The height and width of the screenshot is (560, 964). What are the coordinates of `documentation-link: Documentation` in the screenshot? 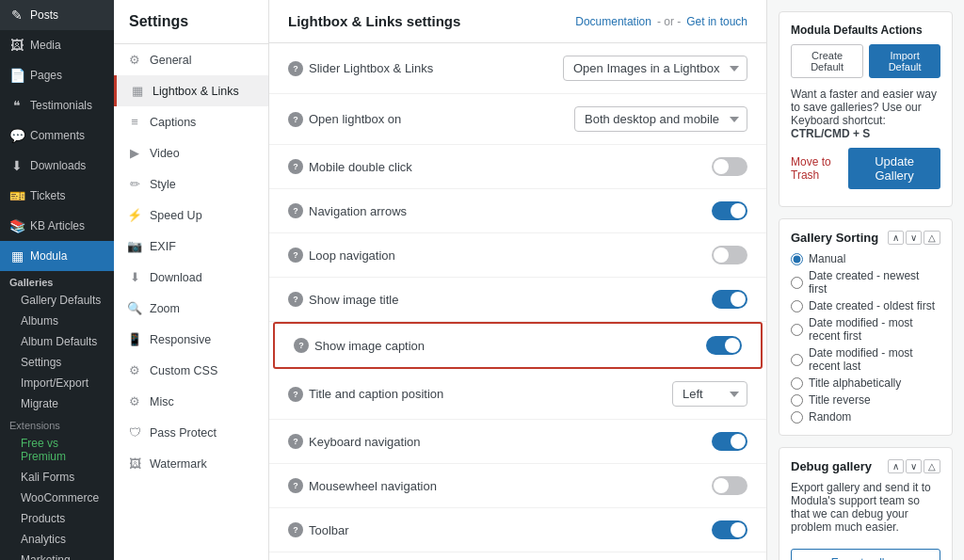 It's located at (614, 22).